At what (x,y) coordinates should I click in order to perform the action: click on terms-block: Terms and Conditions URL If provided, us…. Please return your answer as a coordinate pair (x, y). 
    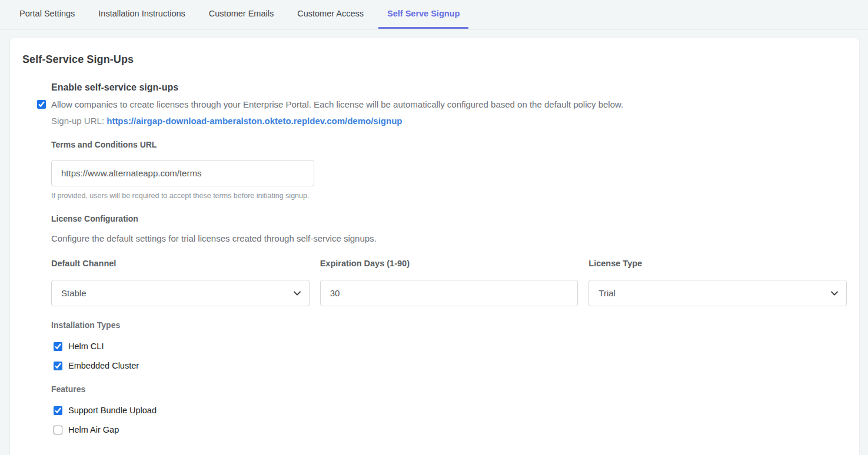
    Looking at the image, I should click on (449, 170).